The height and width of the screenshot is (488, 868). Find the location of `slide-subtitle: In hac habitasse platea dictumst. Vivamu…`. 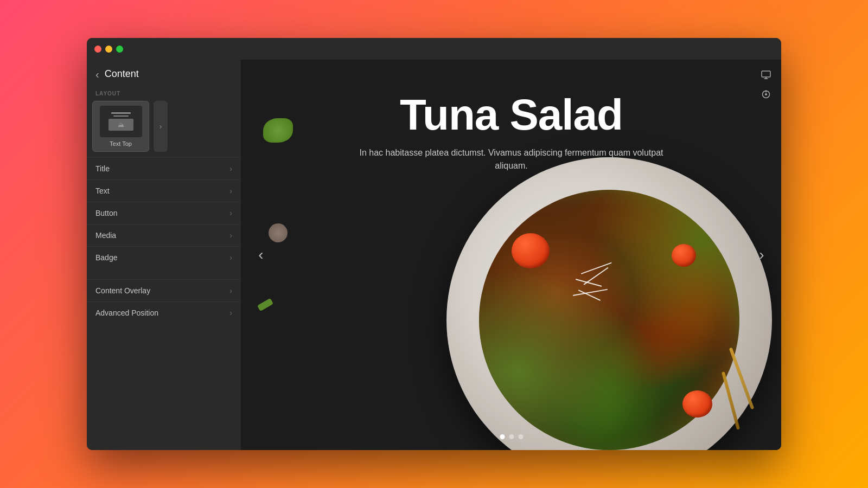

slide-subtitle: In hac habitasse platea dictumst. Vivamu… is located at coordinates (512, 159).